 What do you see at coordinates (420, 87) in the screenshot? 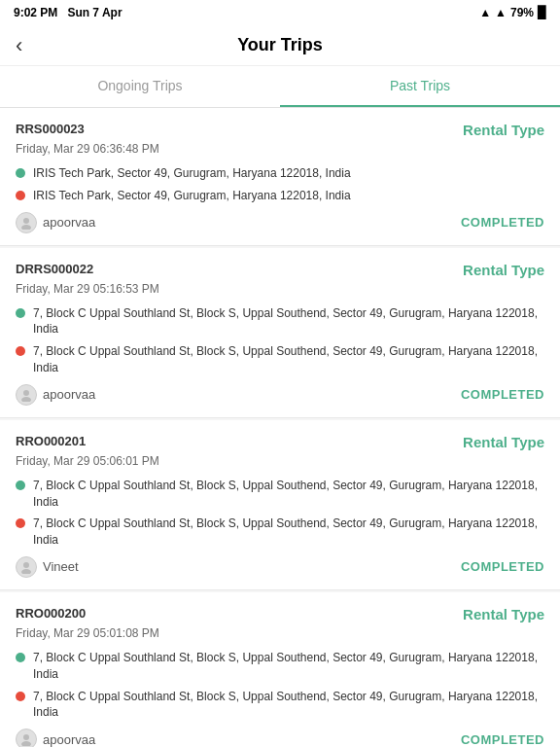
I see `tab-past: Past Trips` at bounding box center [420, 87].